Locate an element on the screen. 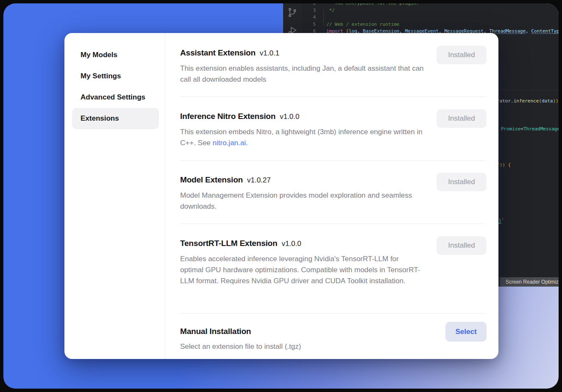 Image resolution: width=562 pixels, height=392 pixels. extension-name: Manual Installation is located at coordinates (215, 331).